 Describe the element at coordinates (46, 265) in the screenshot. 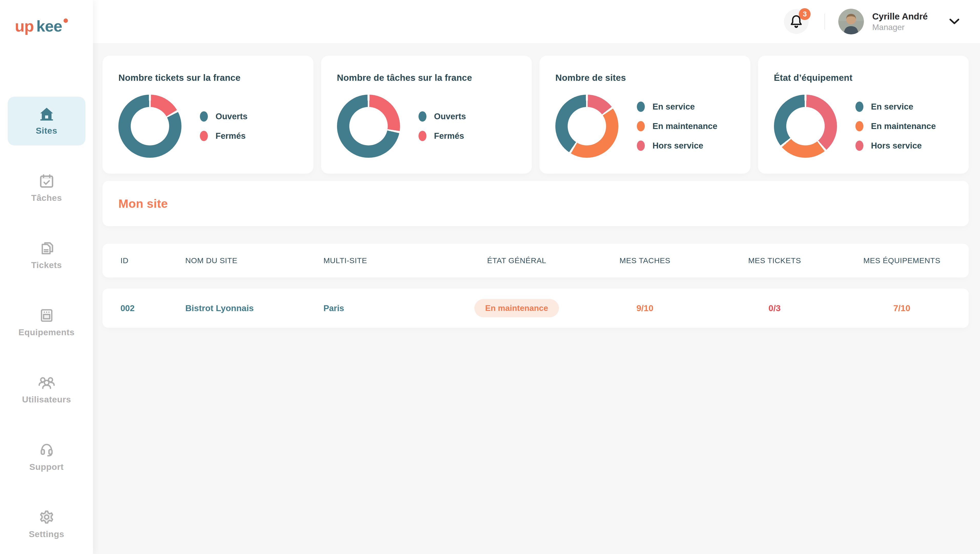

I see `sidebar-item-label: Tickets` at that location.